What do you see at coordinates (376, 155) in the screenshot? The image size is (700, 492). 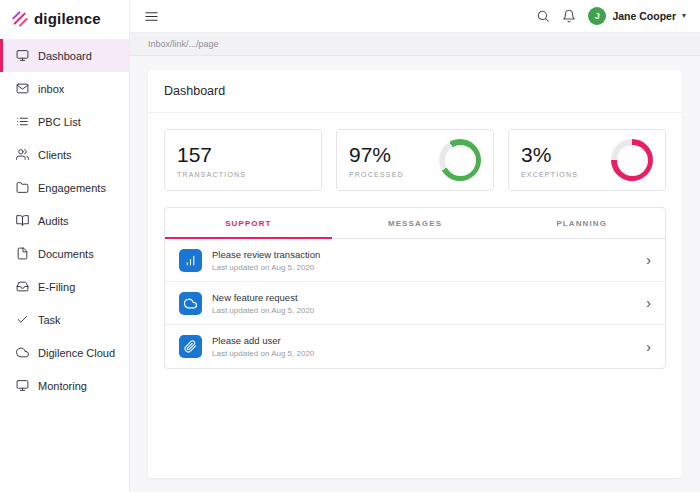 I see `stat-value: 97%` at bounding box center [376, 155].